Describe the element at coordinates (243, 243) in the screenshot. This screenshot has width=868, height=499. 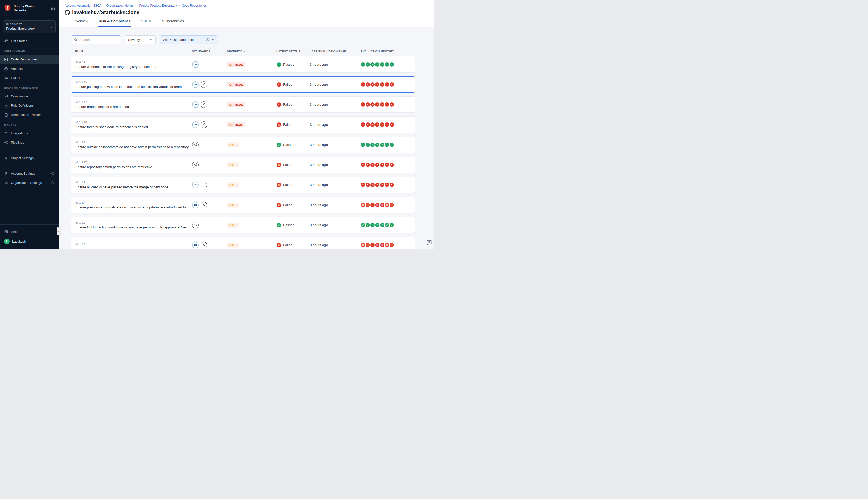
I see `table-row: Id: 1.1.5 CIS HIGH ✕Failed 3 hours ago ✕…` at that location.